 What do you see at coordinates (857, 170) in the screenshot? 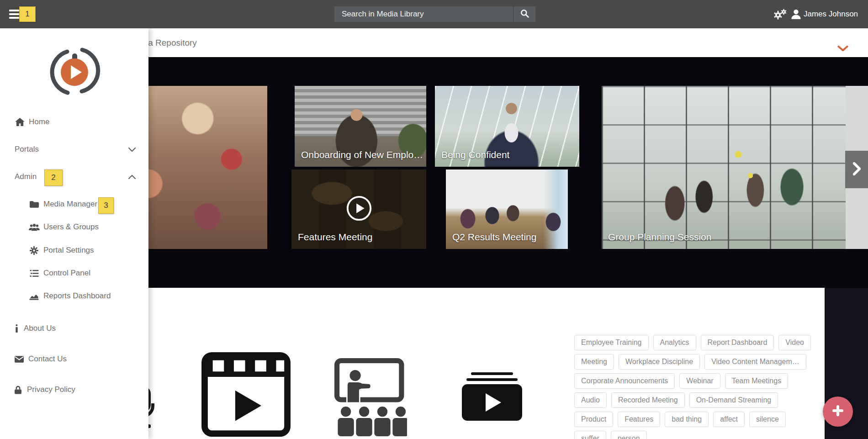
I see `next-arrow-icon` at bounding box center [857, 170].